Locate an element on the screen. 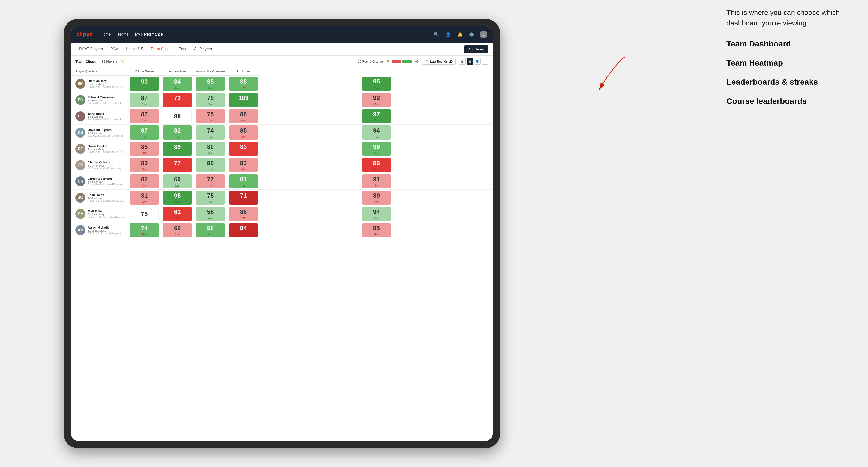  verified-icon: ✓ is located at coordinates (114, 179).